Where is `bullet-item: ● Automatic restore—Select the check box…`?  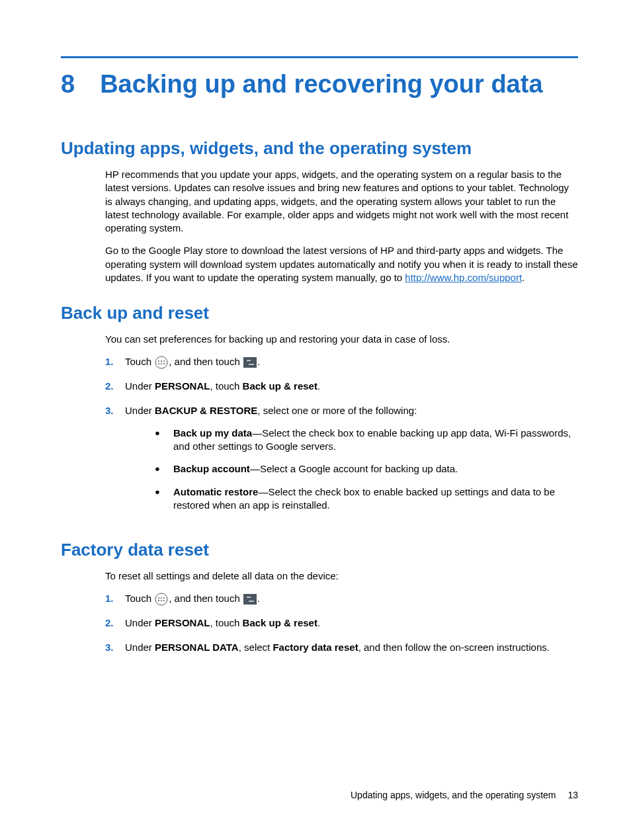 bullet-item: ● Automatic restore—Select the check box… is located at coordinates (366, 499).